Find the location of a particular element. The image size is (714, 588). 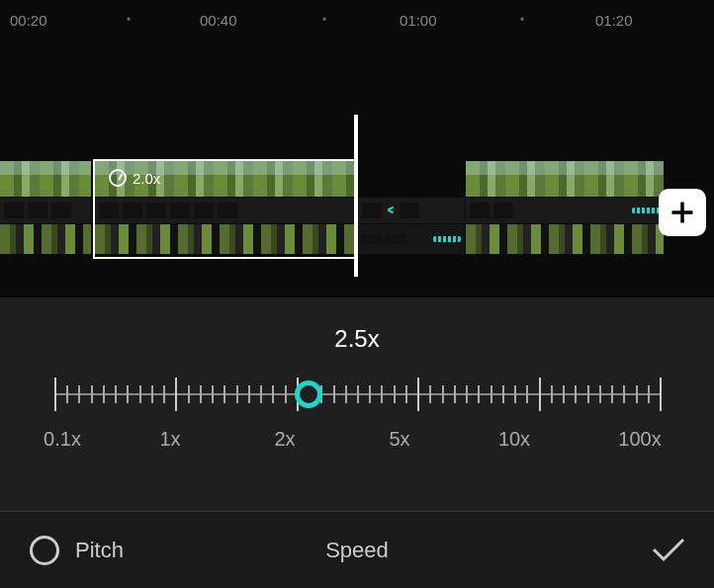

speed-label: 0.1x is located at coordinates (62, 439).